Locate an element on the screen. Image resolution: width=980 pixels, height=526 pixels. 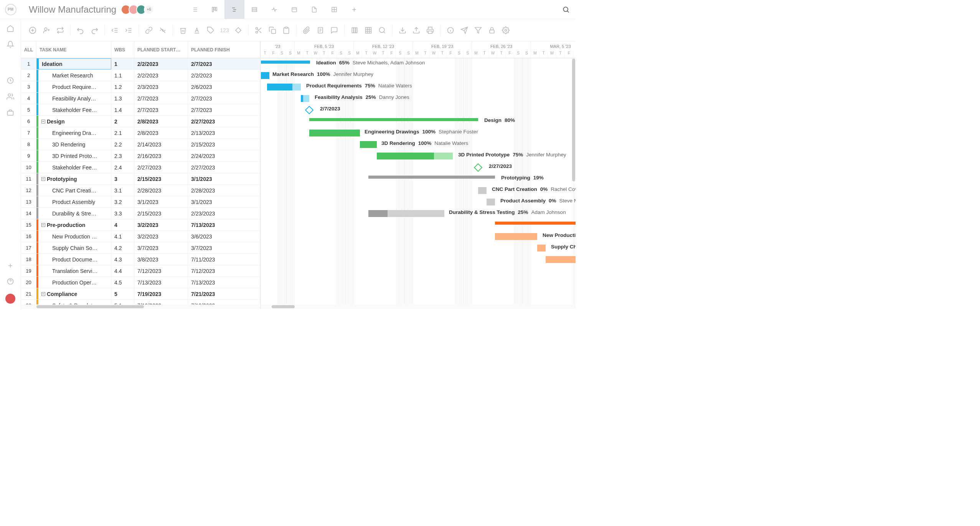
grid-hscroll is located at coordinates (140, 307).